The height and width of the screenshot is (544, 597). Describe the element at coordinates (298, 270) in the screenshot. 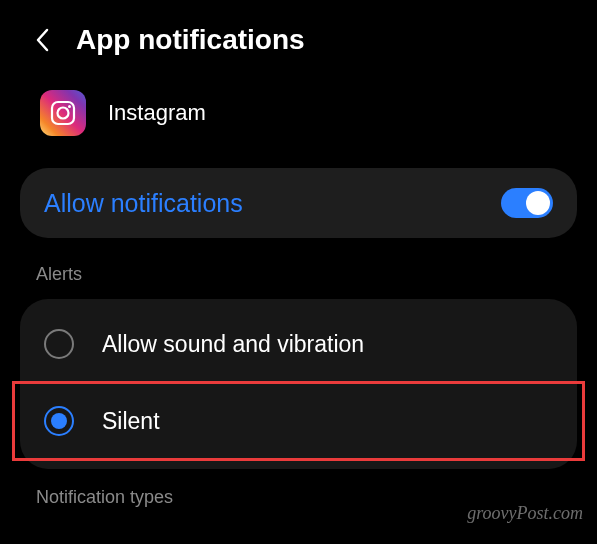

I see `alerts-section-label: Alerts` at that location.